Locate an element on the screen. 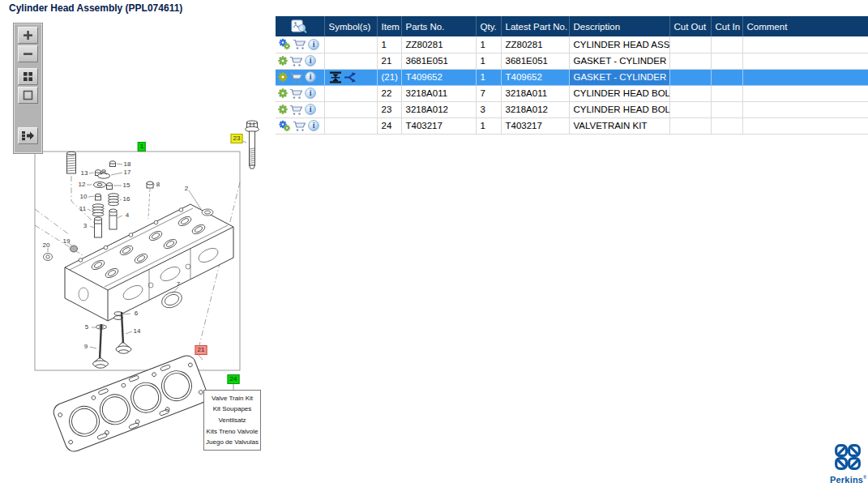 This screenshot has height=487, width=868. callout-11: 11 is located at coordinates (83, 209).